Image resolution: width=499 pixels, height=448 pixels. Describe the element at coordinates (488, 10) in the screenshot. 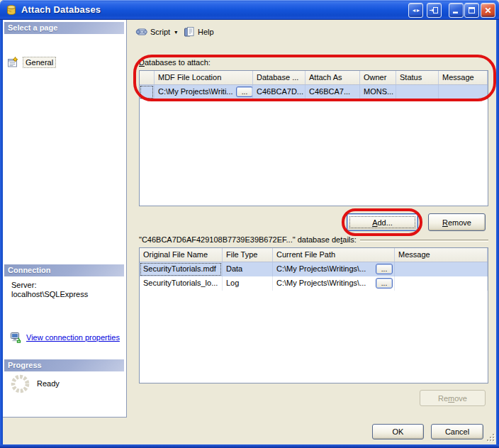

I see `window-close-button: ✕` at that location.